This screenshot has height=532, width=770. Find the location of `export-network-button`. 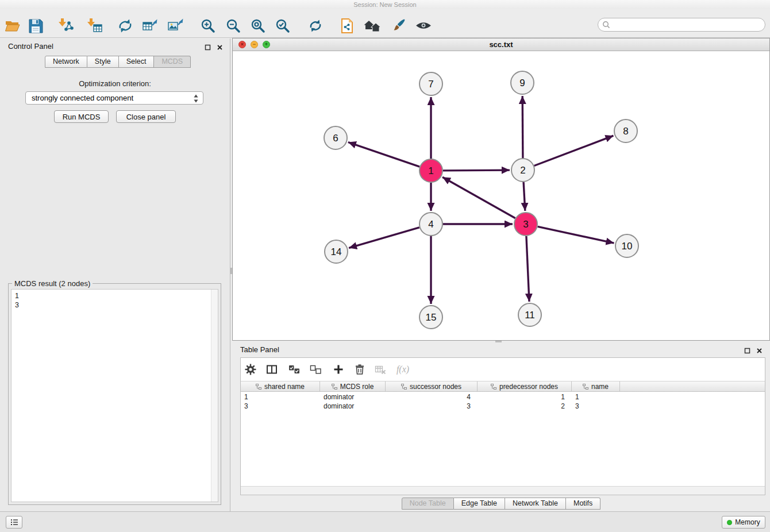

export-network-button is located at coordinates (125, 26).